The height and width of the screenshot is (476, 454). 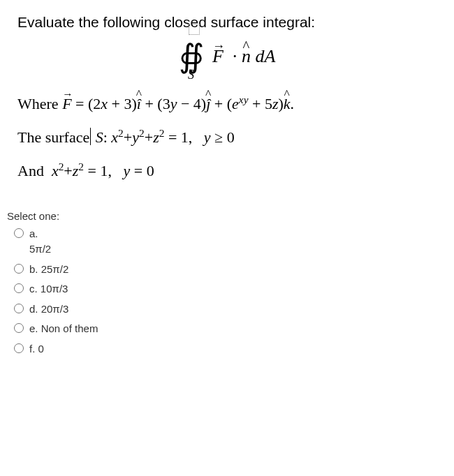 What do you see at coordinates (19, 348) in the screenshot?
I see `radio-f` at bounding box center [19, 348].